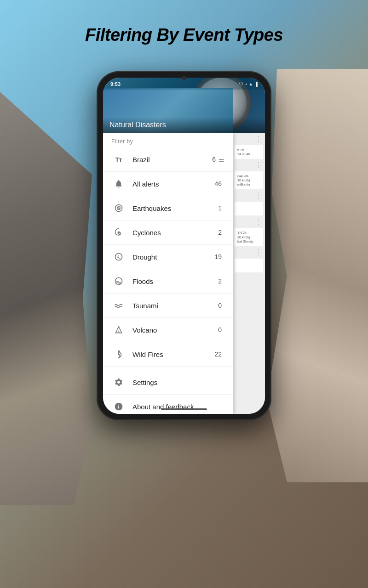 The image size is (368, 588). Describe the element at coordinates (214, 159) in the screenshot. I see `filter-count-brazil: 6` at that location.